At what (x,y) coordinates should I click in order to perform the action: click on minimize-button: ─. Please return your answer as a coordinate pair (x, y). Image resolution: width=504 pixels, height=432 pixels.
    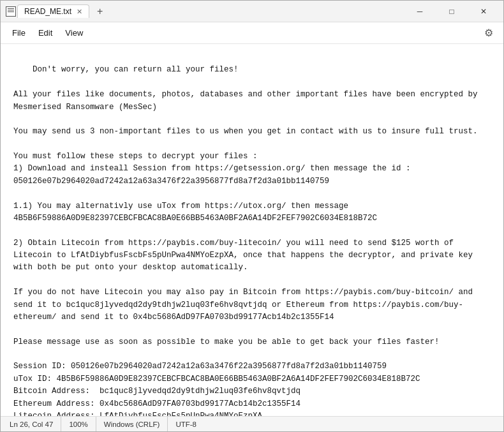
    Looking at the image, I should click on (420, 11).